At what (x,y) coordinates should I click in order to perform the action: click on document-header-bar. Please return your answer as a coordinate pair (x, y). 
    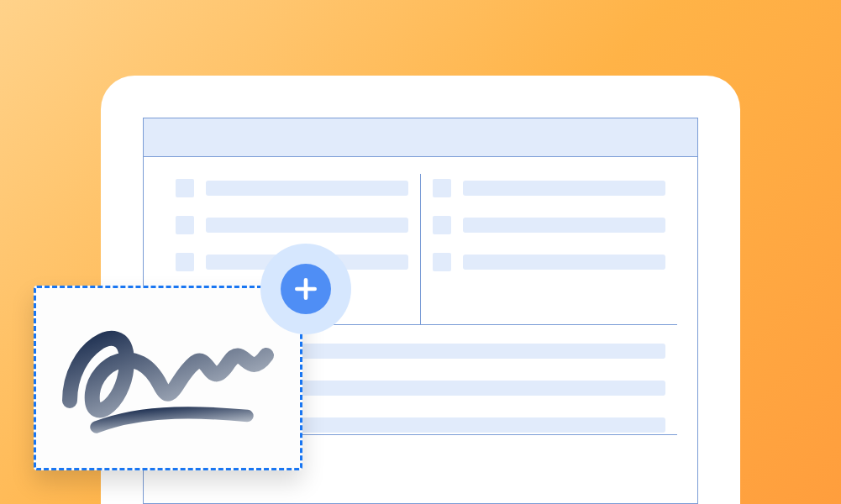
    Looking at the image, I should click on (420, 138).